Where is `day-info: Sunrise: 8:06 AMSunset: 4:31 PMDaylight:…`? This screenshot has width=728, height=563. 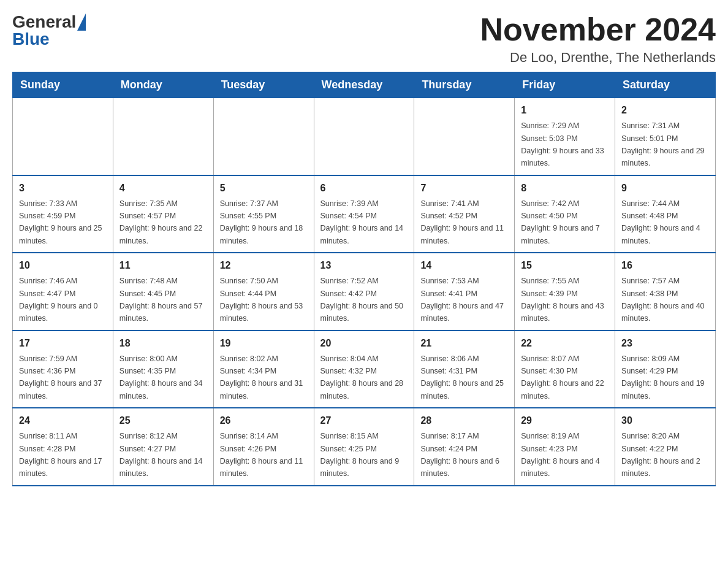
day-info: Sunrise: 8:06 AMSunset: 4:31 PMDaylight:… is located at coordinates (462, 378).